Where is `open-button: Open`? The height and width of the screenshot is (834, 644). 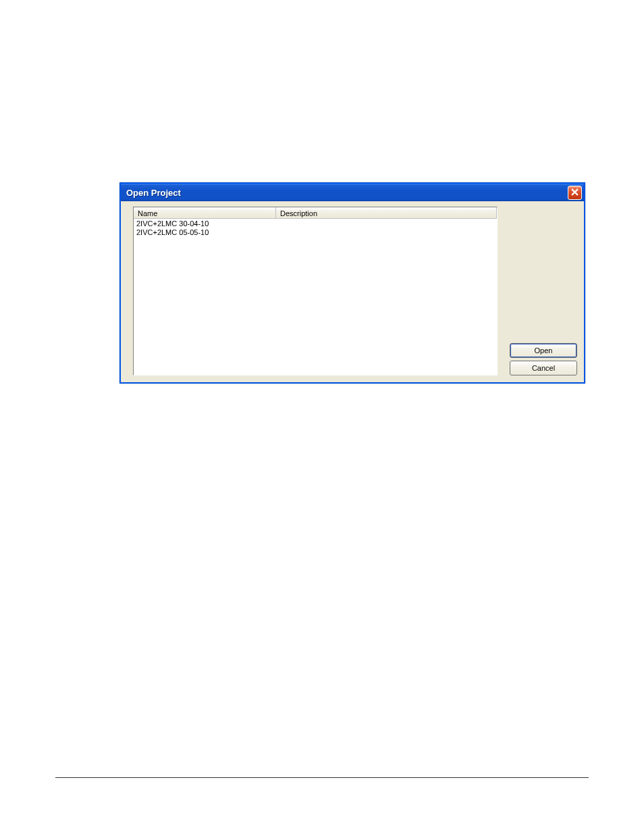
open-button: Open is located at coordinates (543, 350).